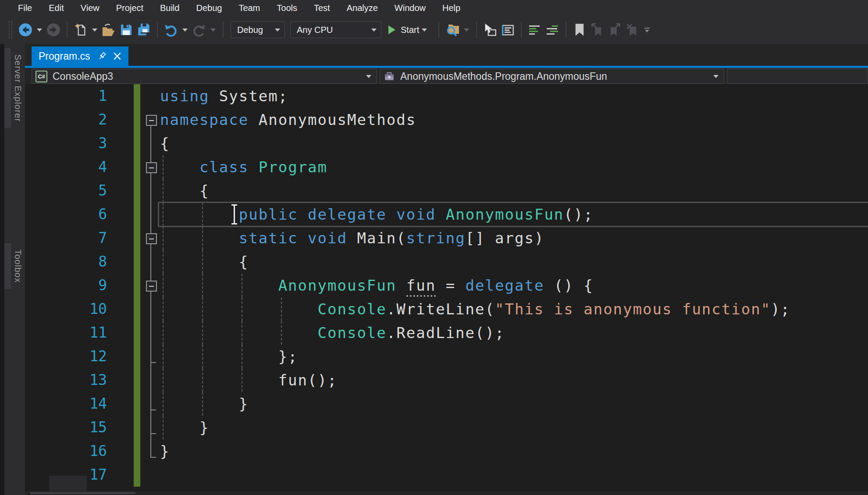 The height and width of the screenshot is (495, 868). I want to click on menu-item: Tools, so click(287, 8).